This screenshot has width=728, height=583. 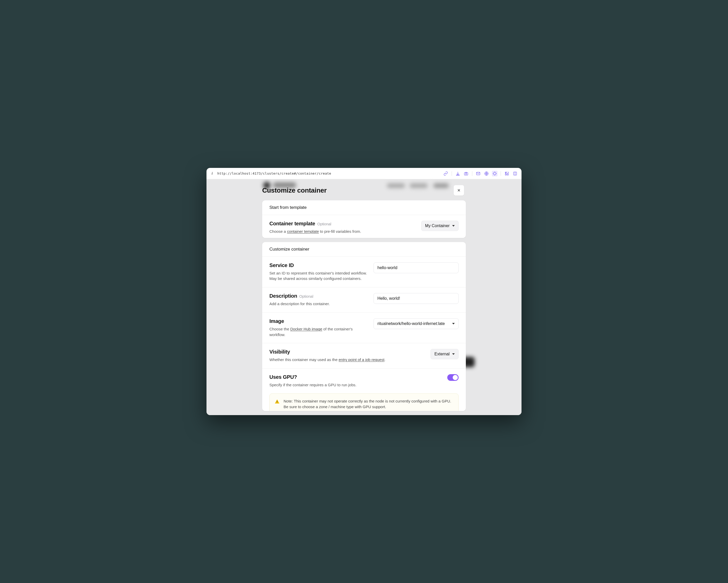 I want to click on gpu-title: Uses GPU?, so click(x=355, y=377).